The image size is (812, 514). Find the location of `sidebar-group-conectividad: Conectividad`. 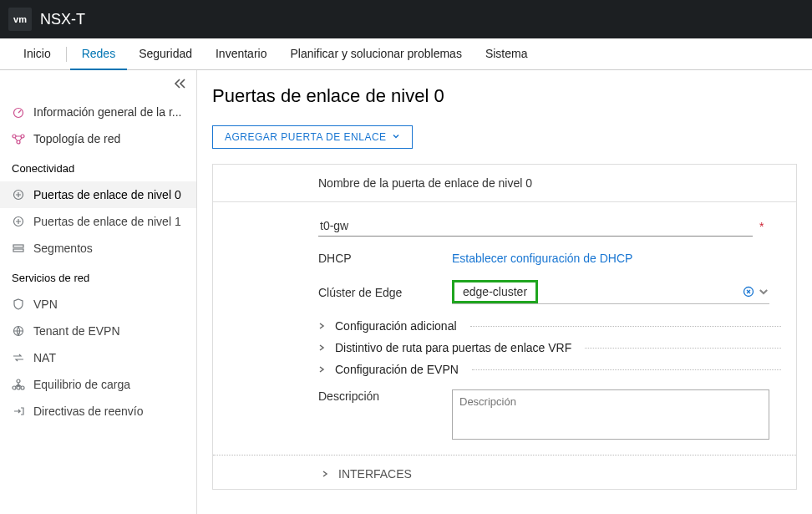

sidebar-group-conectividad: Conectividad is located at coordinates (99, 167).